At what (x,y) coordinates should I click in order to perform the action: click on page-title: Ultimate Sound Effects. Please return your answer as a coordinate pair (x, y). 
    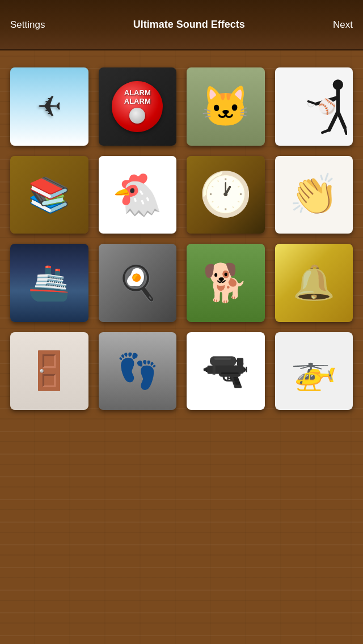
    Looking at the image, I should click on (189, 25).